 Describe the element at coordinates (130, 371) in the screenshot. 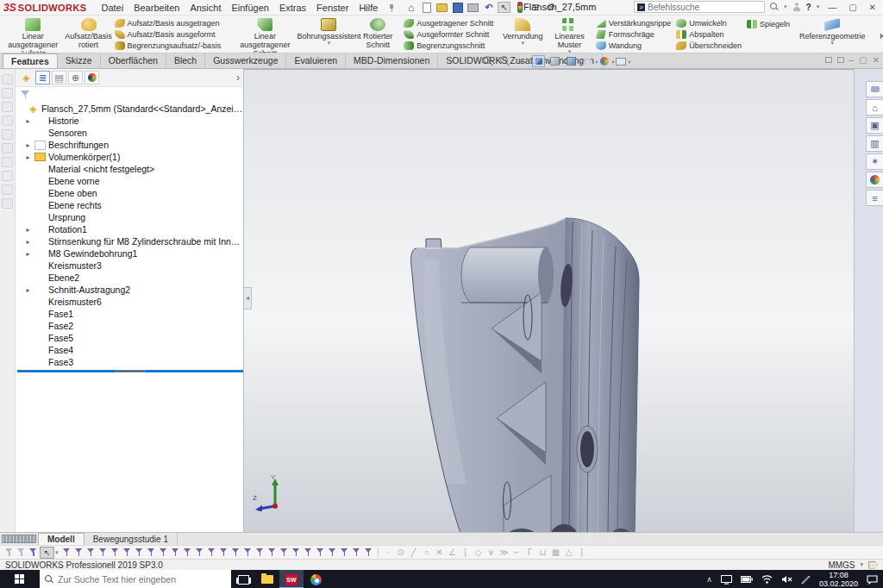

I see `rollback-bar` at that location.